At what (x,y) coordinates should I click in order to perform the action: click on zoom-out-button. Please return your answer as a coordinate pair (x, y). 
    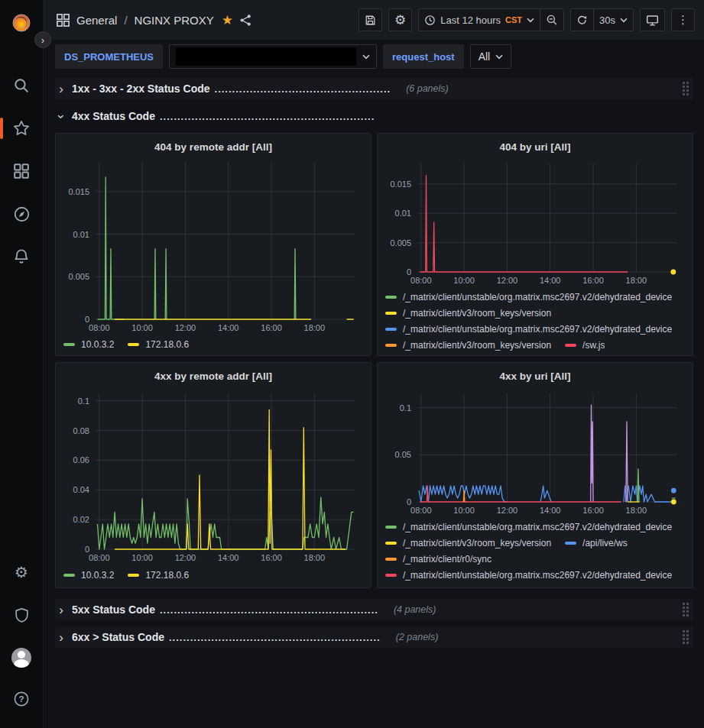
    Looking at the image, I should click on (552, 20).